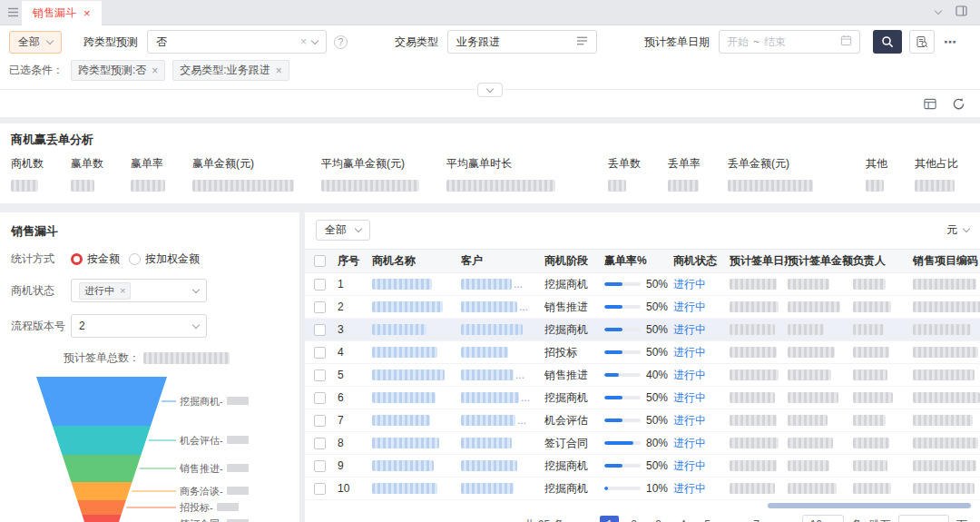 The width and height of the screenshot is (980, 522). I want to click on column-header: 负责人, so click(883, 261).